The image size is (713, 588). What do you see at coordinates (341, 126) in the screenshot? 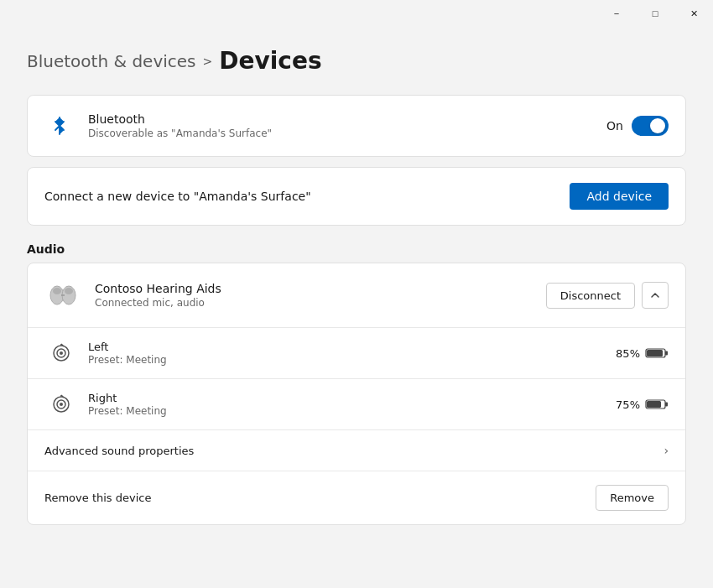
I see `bluetooth-info: Bluetooth Discoverable as "Amanda's Surf…` at bounding box center [341, 126].